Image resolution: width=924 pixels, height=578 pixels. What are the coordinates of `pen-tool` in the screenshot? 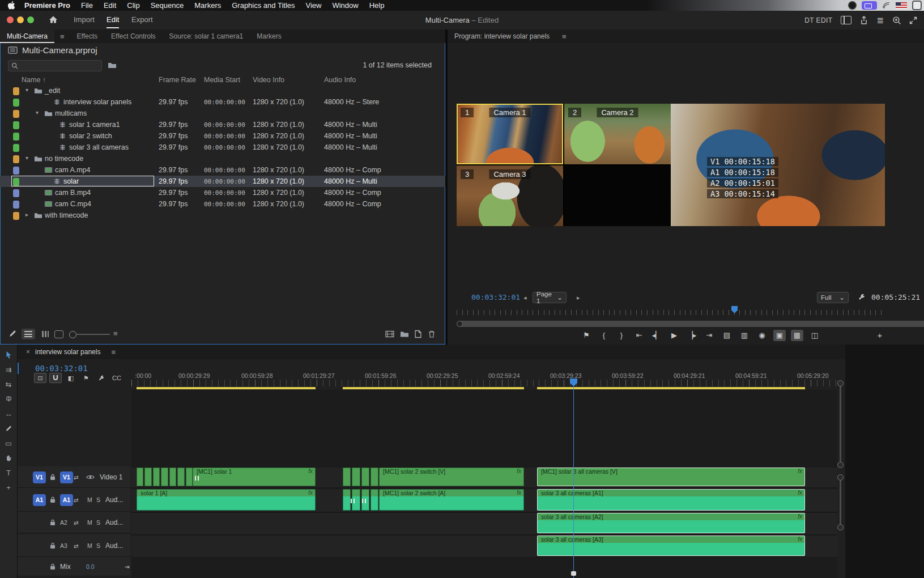 It's located at (8, 428).